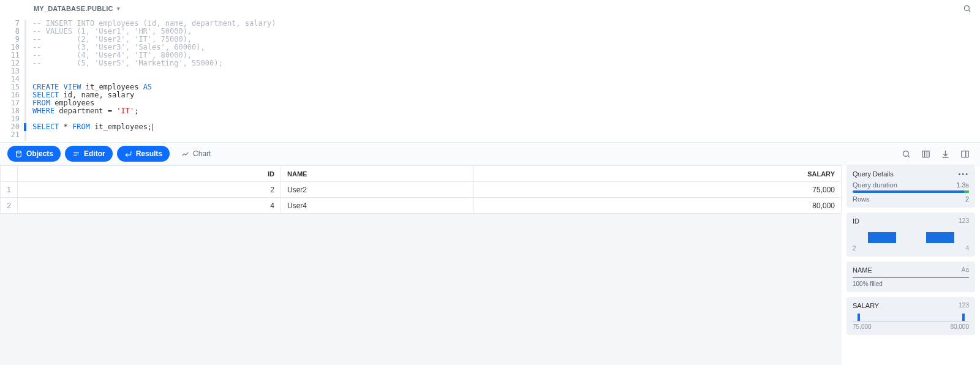 Image resolution: width=980 pixels, height=365 pixels. I want to click on rows-label: Rows, so click(861, 199).